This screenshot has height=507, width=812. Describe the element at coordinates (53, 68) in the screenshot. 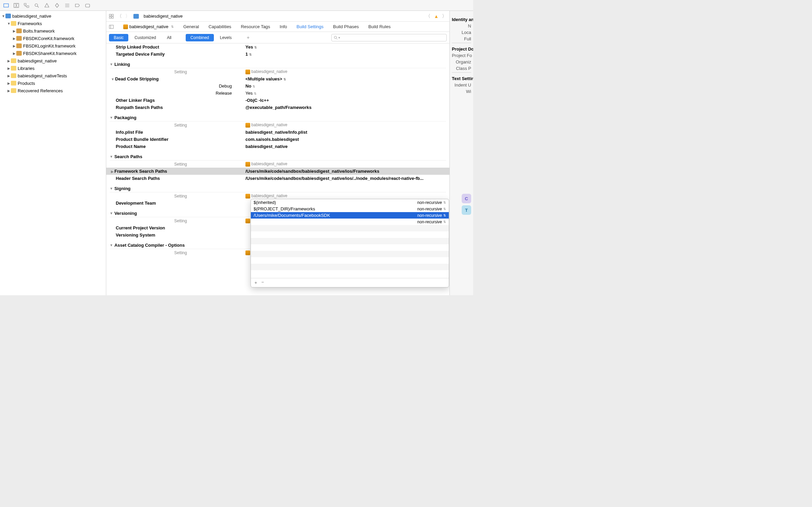

I see `folder-libraries: ▶ Libraries` at that location.